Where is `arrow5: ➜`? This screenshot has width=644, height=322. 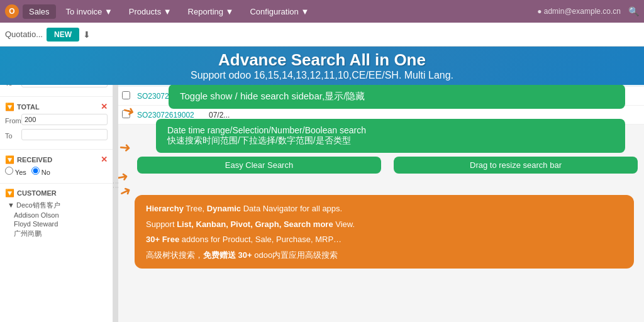 arrow5: ➜ is located at coordinates (126, 191).